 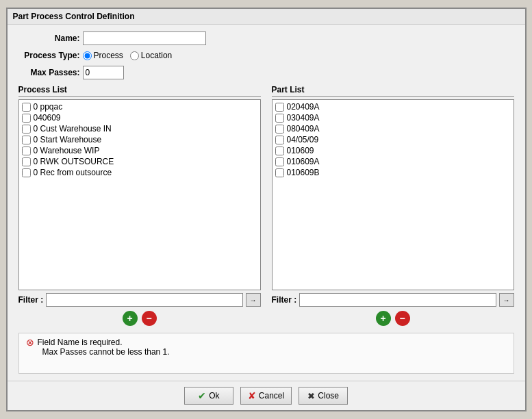 What do you see at coordinates (140, 162) in the screenshot?
I see `list-item: 0 RWK OUTSOURCE` at bounding box center [140, 162].